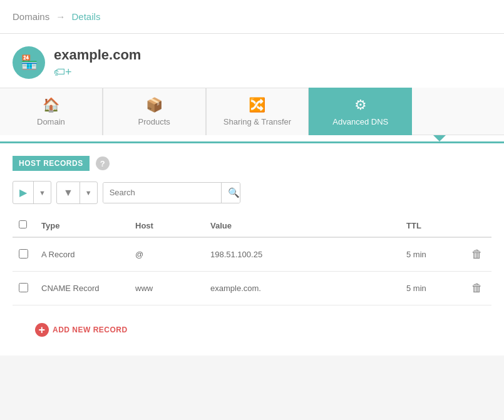  What do you see at coordinates (252, 17) in the screenshot?
I see `breadcrumb: Domains → Details` at bounding box center [252, 17].